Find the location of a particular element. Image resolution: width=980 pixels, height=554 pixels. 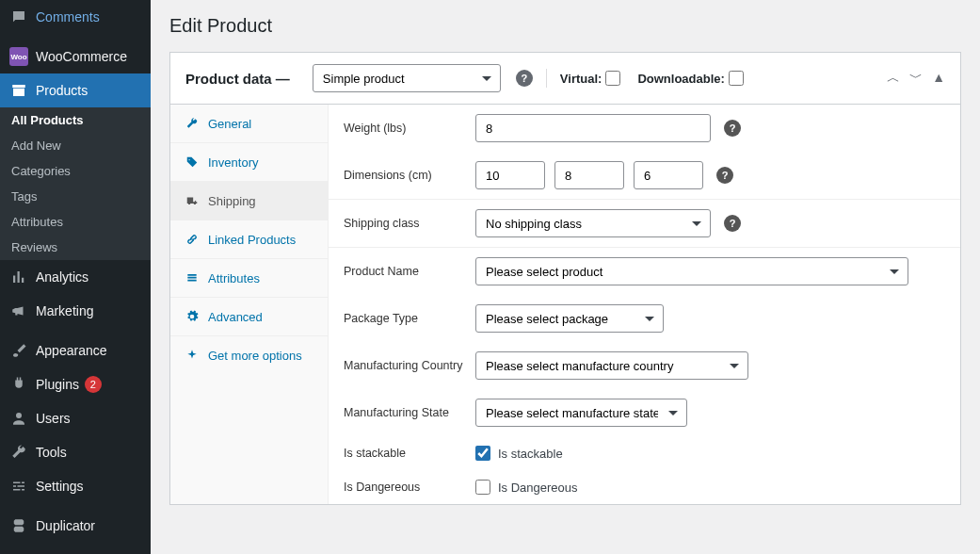

brush-icon is located at coordinates (19, 350).